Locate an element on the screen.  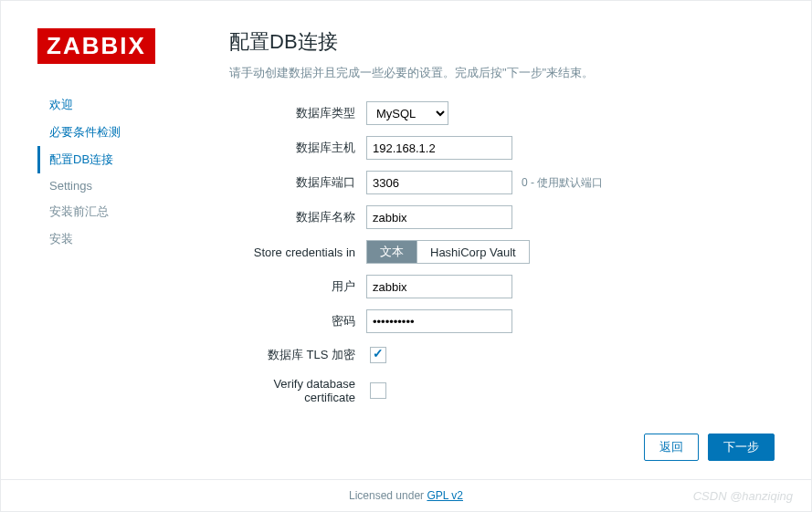
user-input is located at coordinates (439, 287).